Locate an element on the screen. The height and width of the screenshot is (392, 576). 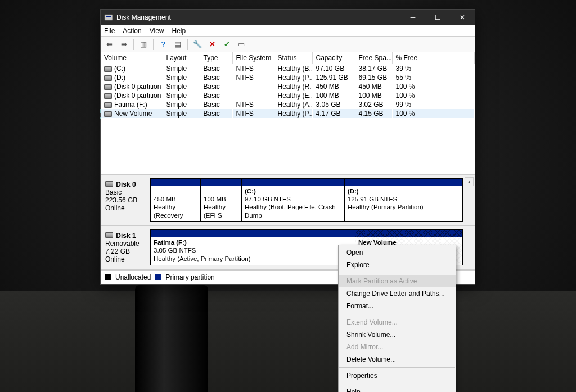
disk1-title: Disk 1 is located at coordinates (126, 236).